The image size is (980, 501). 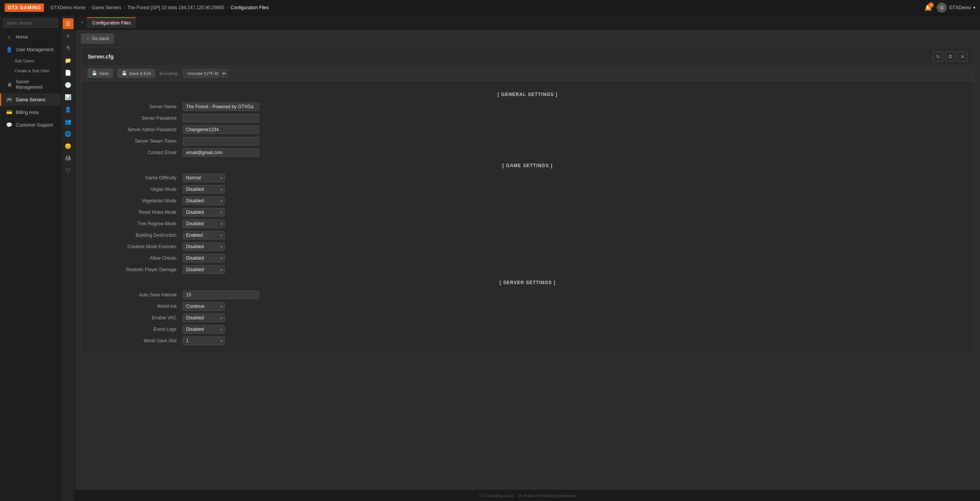 What do you see at coordinates (204, 258) in the screenshot?
I see `allow-cheats-select: DisabledEnabled` at bounding box center [204, 258].